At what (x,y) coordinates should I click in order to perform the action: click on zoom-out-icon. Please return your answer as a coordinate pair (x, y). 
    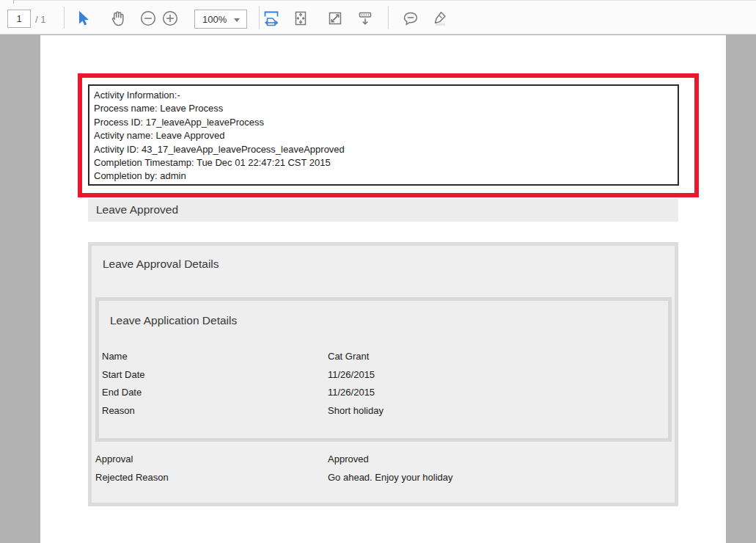
    Looking at the image, I should click on (148, 18).